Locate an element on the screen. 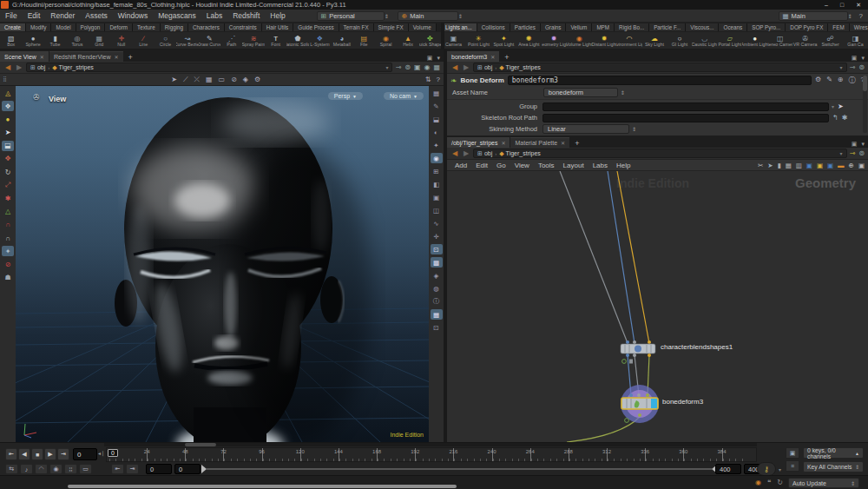 The width and height of the screenshot is (868, 489). shelf-tab: Characters is located at coordinates (207, 28).